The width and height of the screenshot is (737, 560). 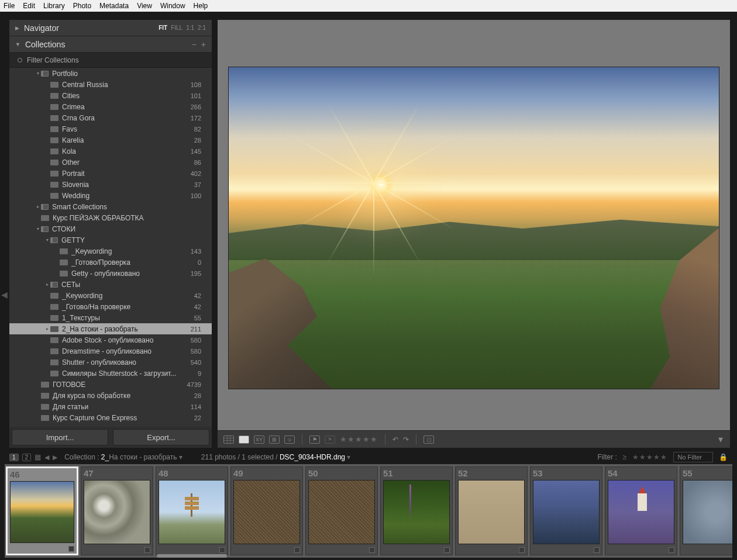 I want to click on collection-item: ▾Portfolio, so click(x=111, y=74).